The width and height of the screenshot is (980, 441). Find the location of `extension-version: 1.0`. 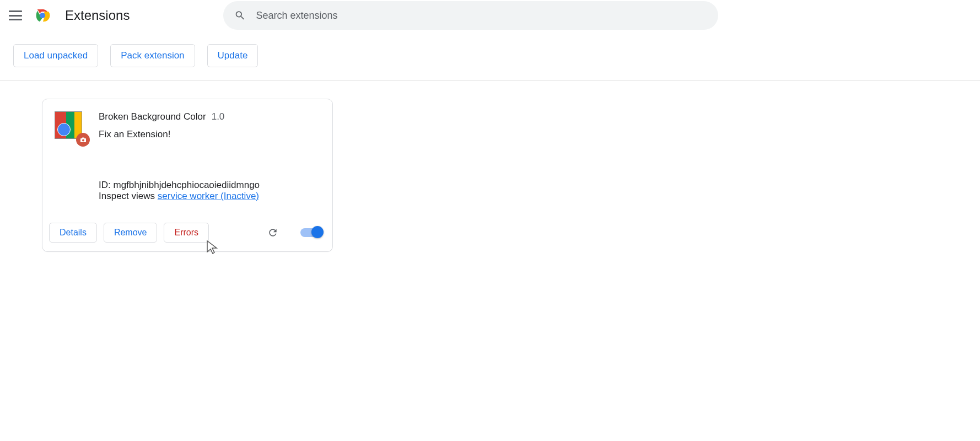

extension-version: 1.0 is located at coordinates (218, 117).